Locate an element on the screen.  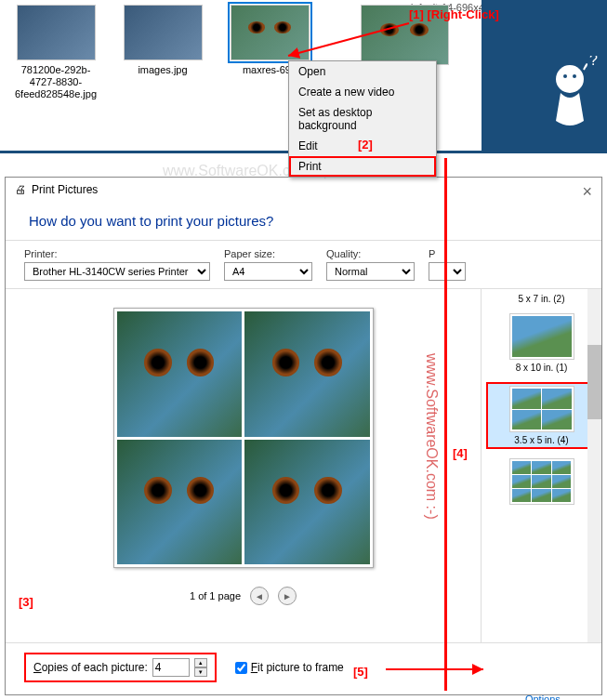
copies-box: Copies of each picture: ▲ ▼ is located at coordinates (121, 667).